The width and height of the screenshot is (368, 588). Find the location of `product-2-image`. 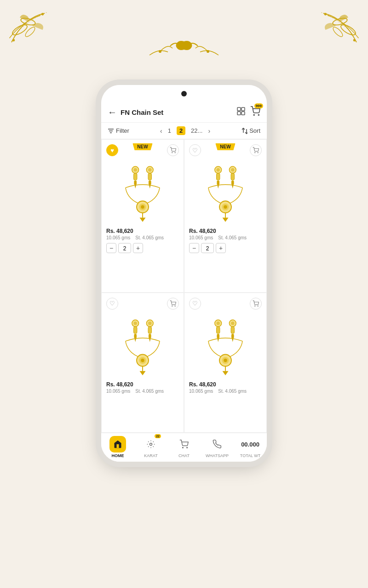

product-2-image is located at coordinates (225, 192).